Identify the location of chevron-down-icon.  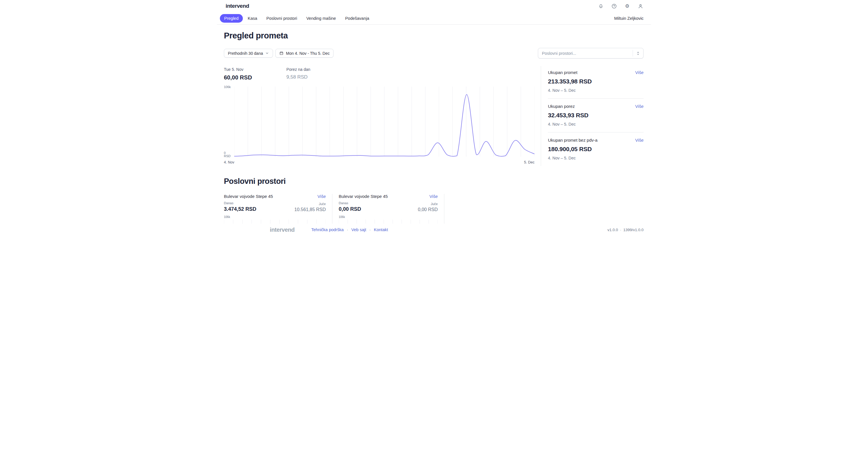
(267, 53).